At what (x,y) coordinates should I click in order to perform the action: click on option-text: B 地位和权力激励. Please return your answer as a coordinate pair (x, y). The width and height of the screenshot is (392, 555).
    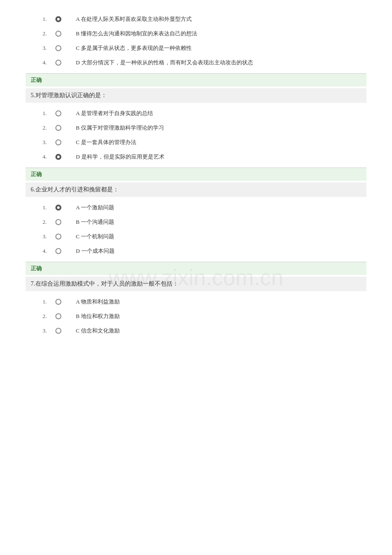
    Looking at the image, I should click on (98, 316).